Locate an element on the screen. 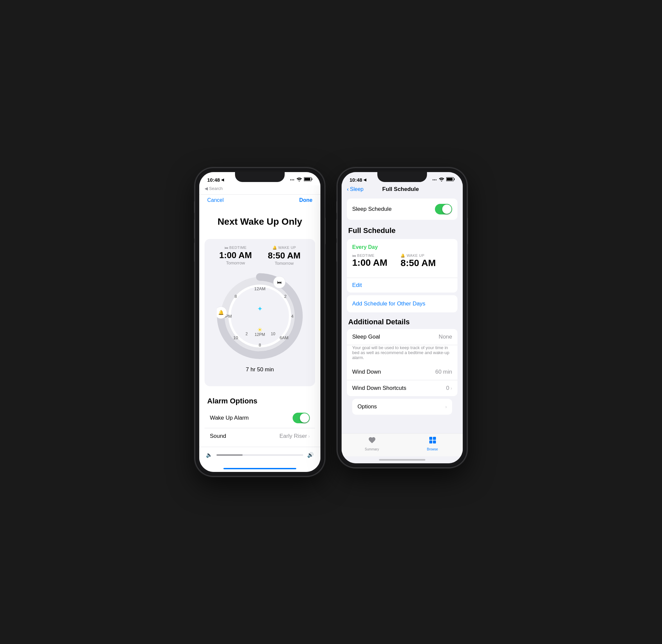 The height and width of the screenshot is (644, 662). wind-down-row: Wind Down 60 min is located at coordinates (402, 372).